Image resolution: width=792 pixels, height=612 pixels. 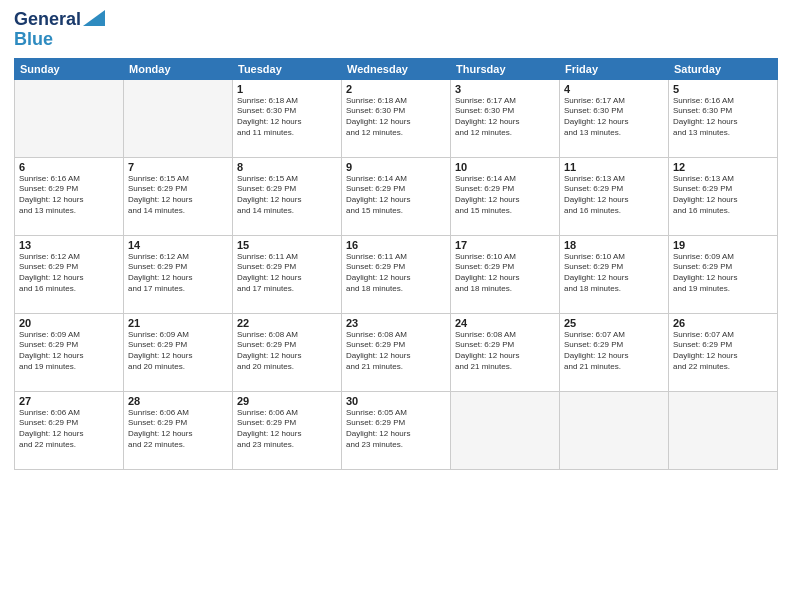 I want to click on calendar-cell: 25Sunrise: 6:07 AM Sunset: 6:29 PM Dayli…, so click(x=614, y=352).